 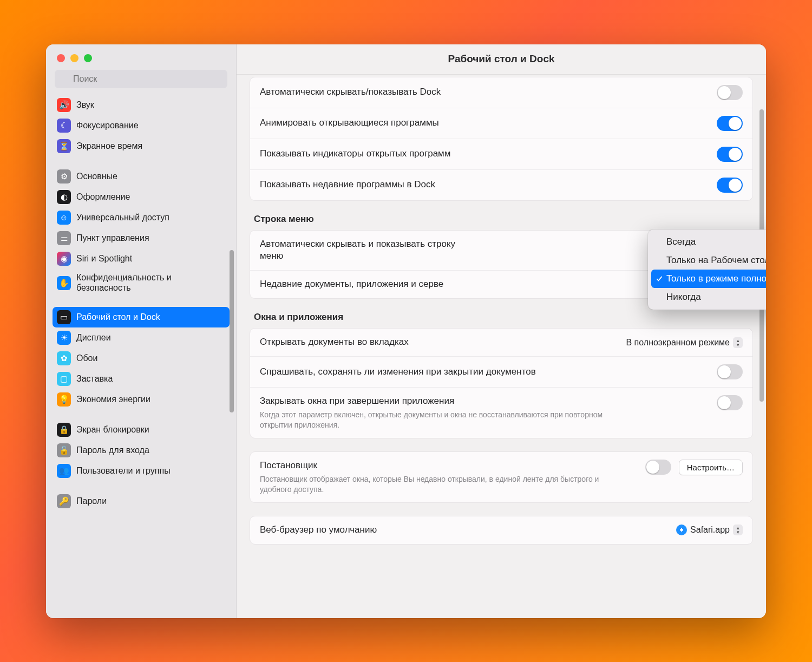 What do you see at coordinates (141, 450) in the screenshot?
I see `sidebar-item-login-password: 🔓Пароль для входа` at bounding box center [141, 450].